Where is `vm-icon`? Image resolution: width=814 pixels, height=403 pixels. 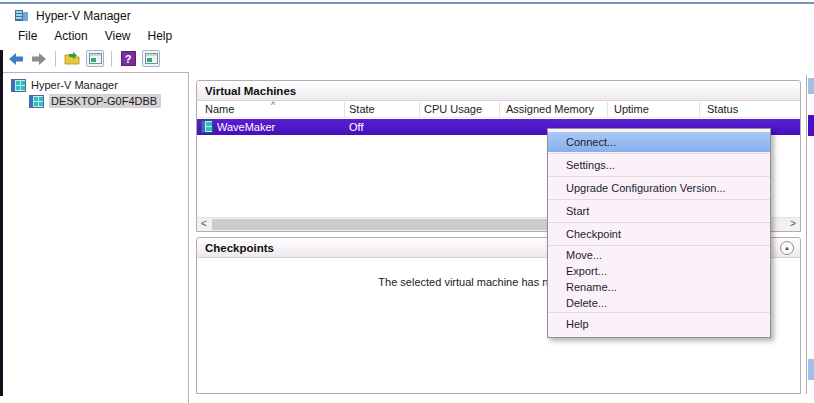
vm-icon is located at coordinates (207, 126).